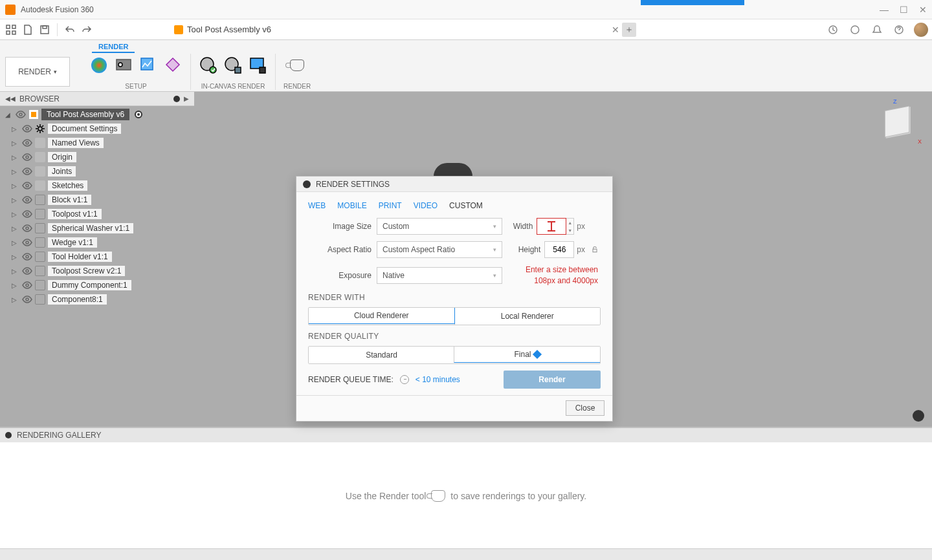  I want to click on width-spinner: ▲▼, so click(570, 226).